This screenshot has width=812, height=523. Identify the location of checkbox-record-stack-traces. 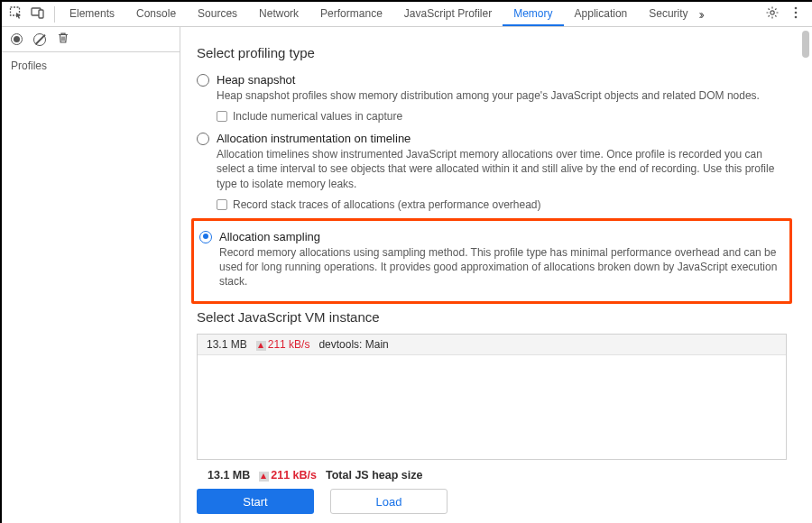
(222, 205).